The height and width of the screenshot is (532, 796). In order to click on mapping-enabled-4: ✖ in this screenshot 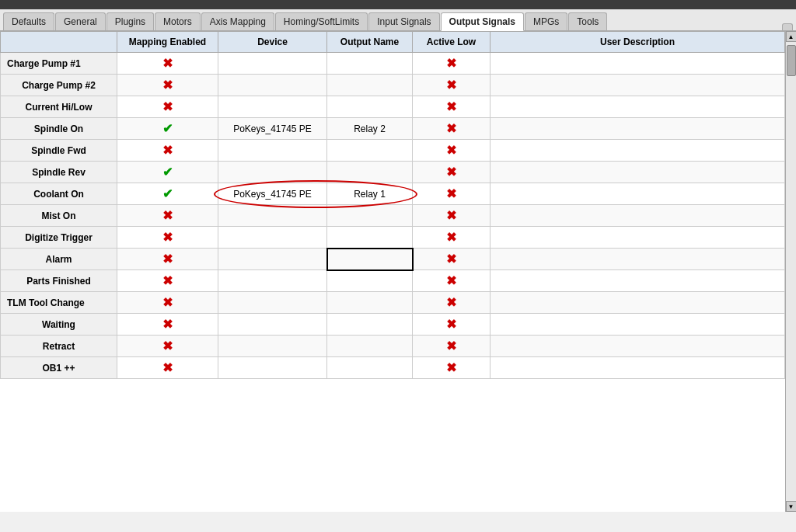, I will do `click(168, 151)`.